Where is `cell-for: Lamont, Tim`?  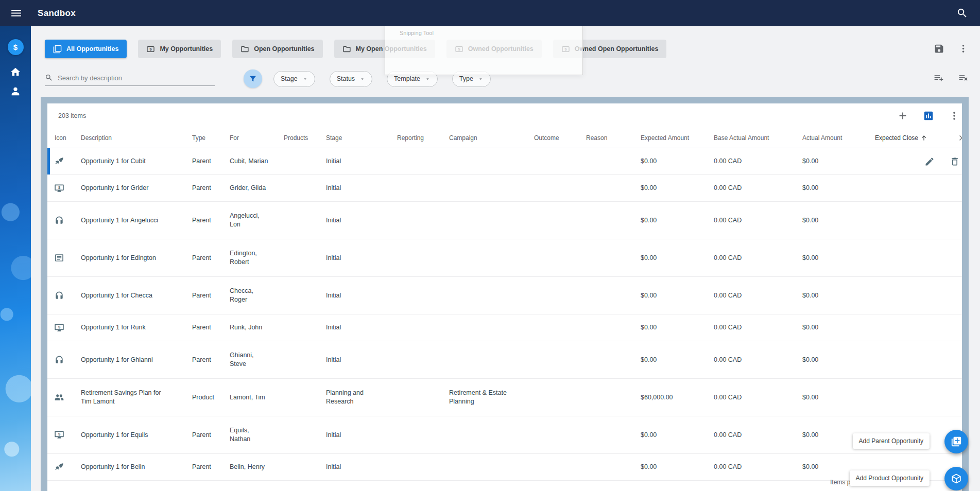
cell-for: Lamont, Tim is located at coordinates (255, 397).